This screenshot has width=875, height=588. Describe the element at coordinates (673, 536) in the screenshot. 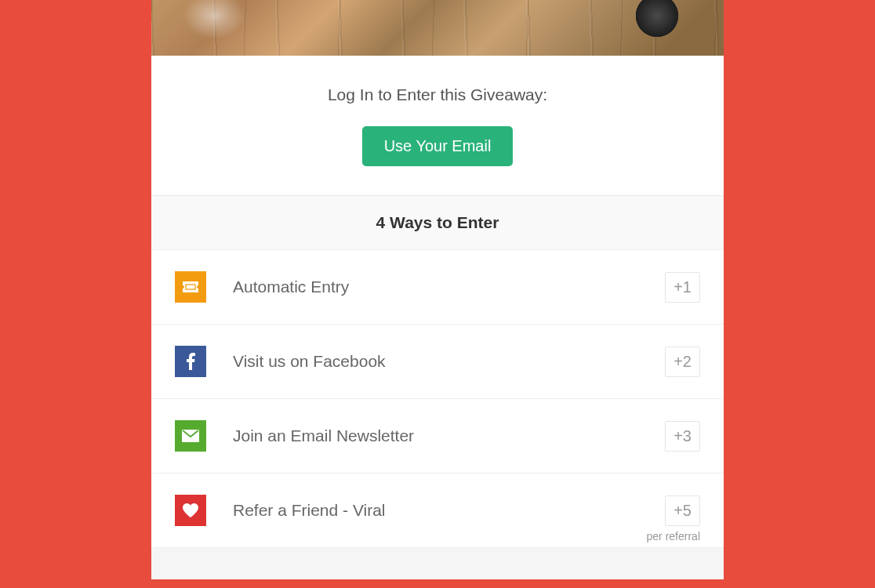

I see `per-referral-label: per referral` at that location.